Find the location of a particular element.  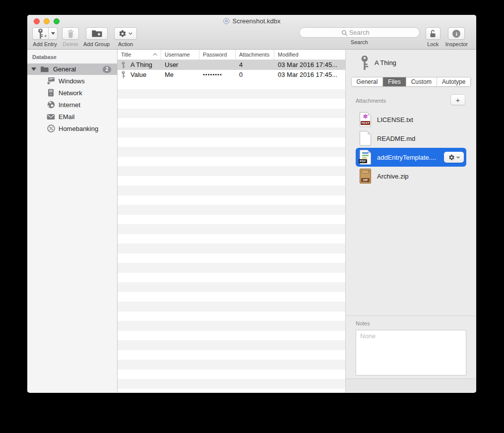

entry-attachments-count: 0 is located at coordinates (255, 74).